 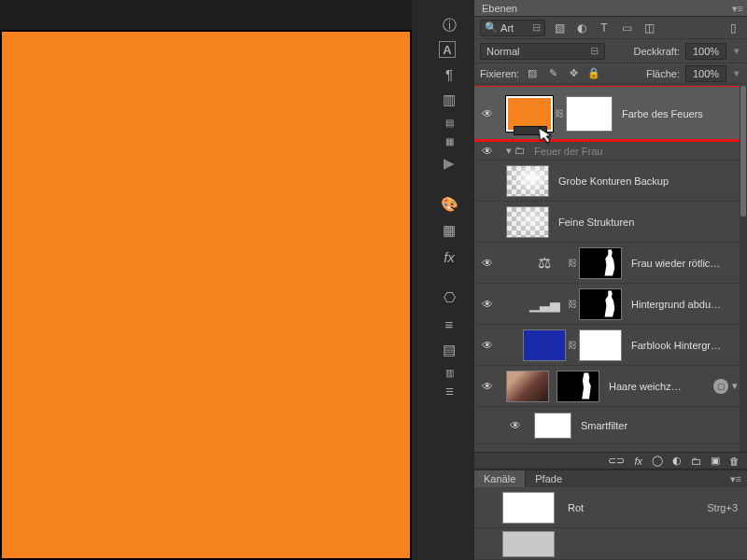 What do you see at coordinates (449, 74) in the screenshot?
I see `paragraph-icon: ¶` at bounding box center [449, 74].